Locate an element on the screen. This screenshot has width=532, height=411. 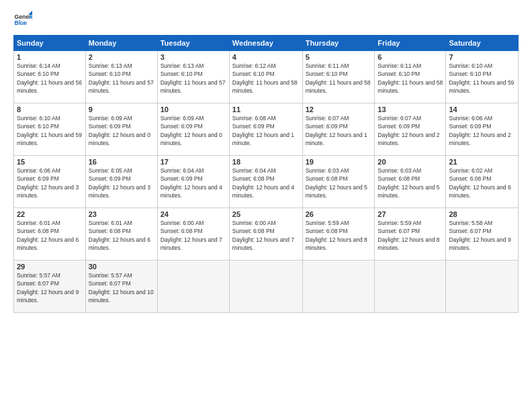
logo: General Blue is located at coordinates (24, 20).